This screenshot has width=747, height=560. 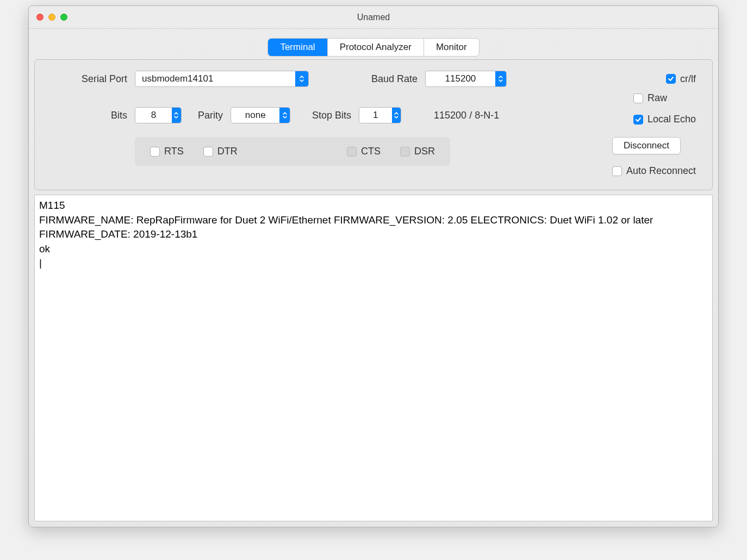 I want to click on bits-select: 8, so click(x=158, y=115).